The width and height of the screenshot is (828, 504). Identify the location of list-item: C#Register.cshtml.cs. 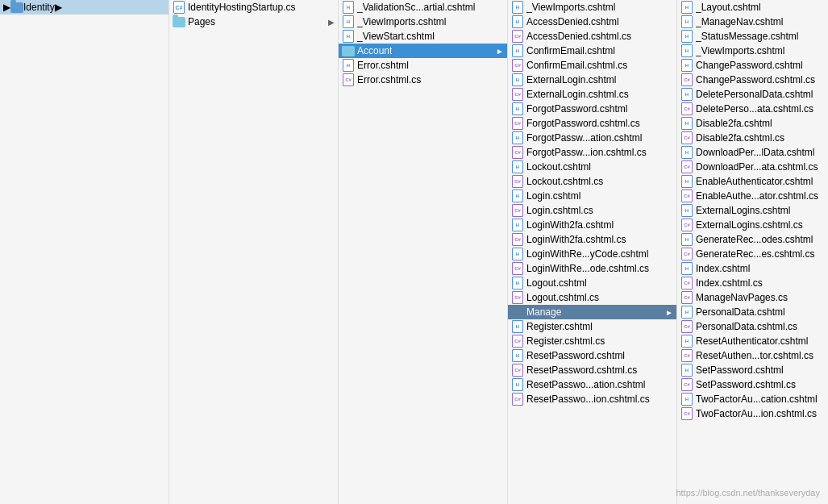
(592, 341).